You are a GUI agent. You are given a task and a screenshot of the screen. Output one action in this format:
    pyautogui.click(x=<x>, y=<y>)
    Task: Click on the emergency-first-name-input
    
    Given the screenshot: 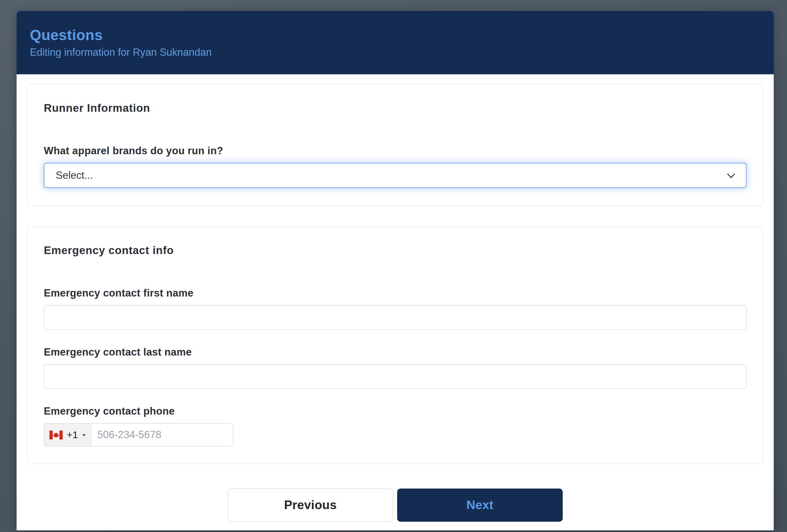 What is the action you would take?
    pyautogui.click(x=395, y=317)
    